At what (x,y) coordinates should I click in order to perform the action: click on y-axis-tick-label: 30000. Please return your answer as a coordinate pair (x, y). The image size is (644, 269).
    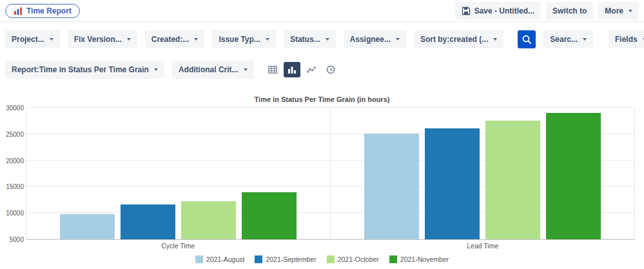
    Looking at the image, I should click on (13, 108).